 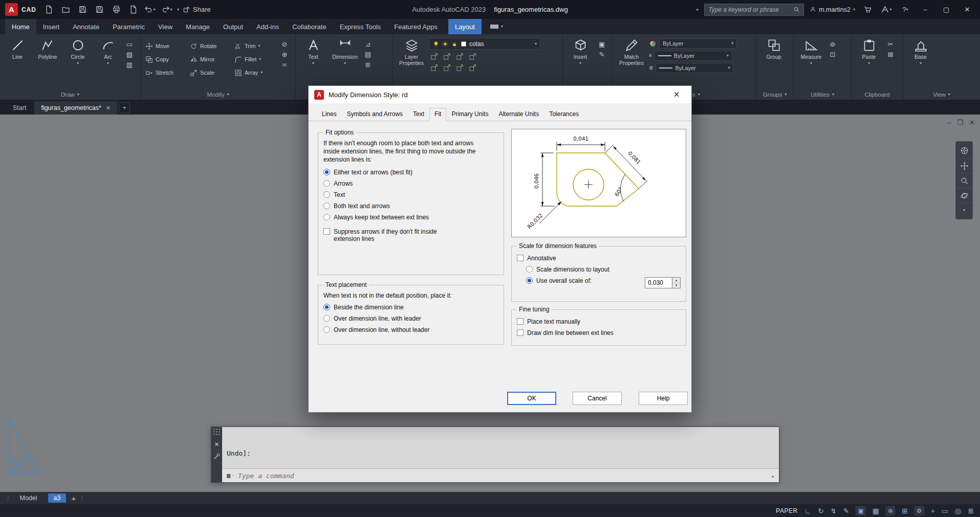 I want to click on table-tool-icon: ▤, so click(x=368, y=54).